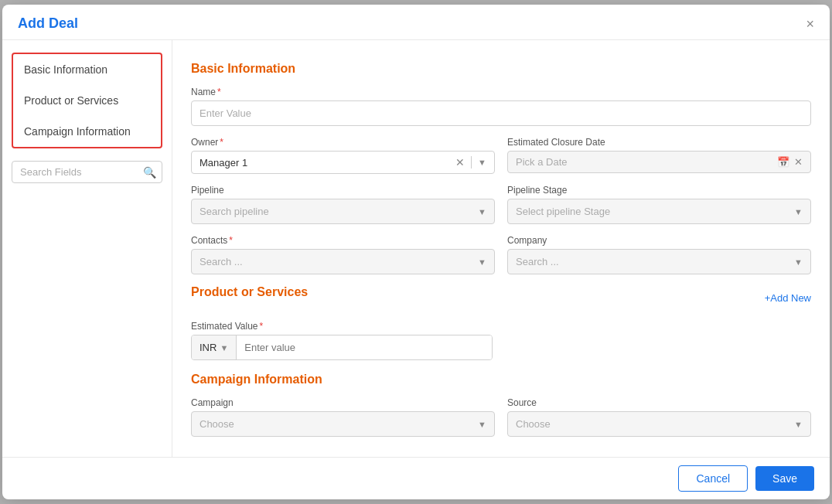 This screenshot has width=832, height=504. I want to click on date-placeholder: Pick a Date, so click(646, 162).